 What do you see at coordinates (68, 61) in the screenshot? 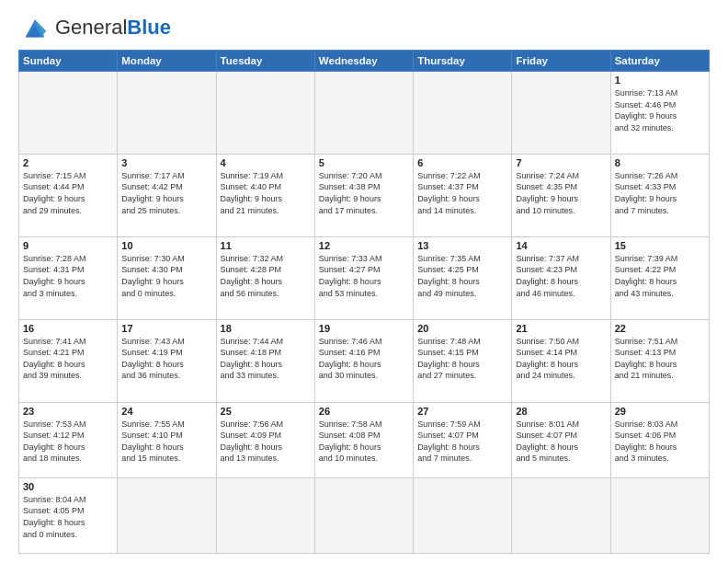
I see `weekday-header-sunday: Sunday` at bounding box center [68, 61].